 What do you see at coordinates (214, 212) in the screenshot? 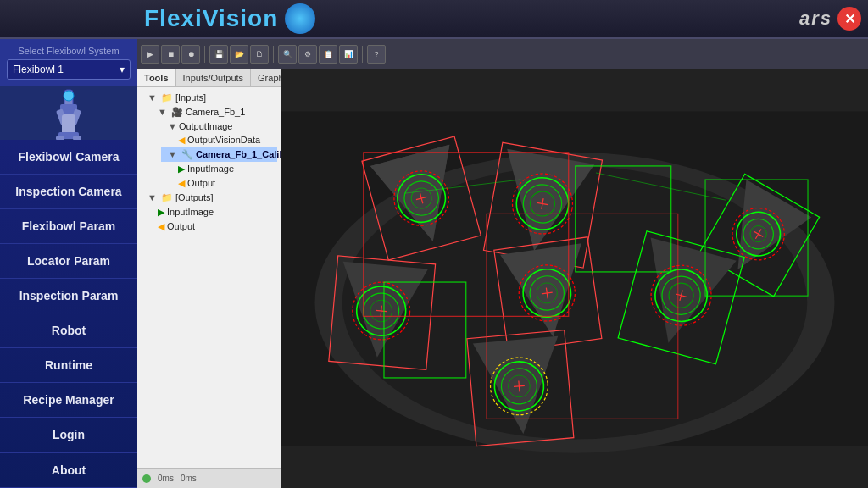
I see `tree-item-input-image-out: ▶ InputImage` at bounding box center [214, 212].